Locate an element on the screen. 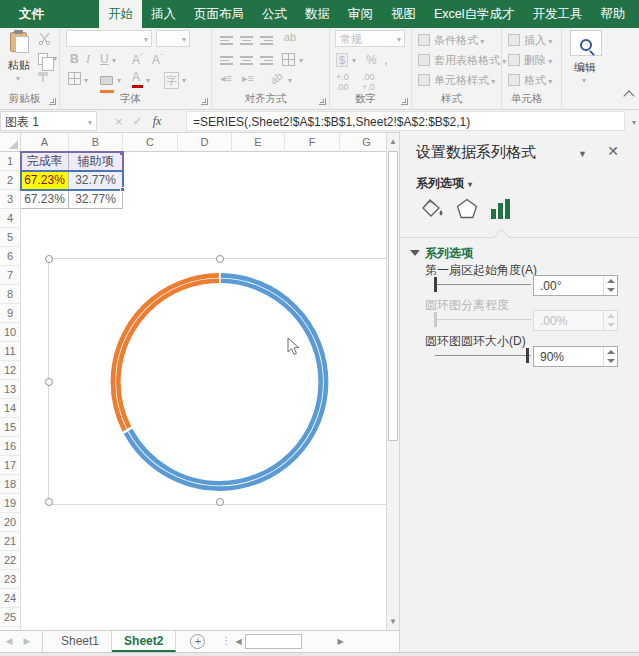 Image resolution: width=639 pixels, height=656 pixels. alignment-dialog-launcher-icon is located at coordinates (322, 102).